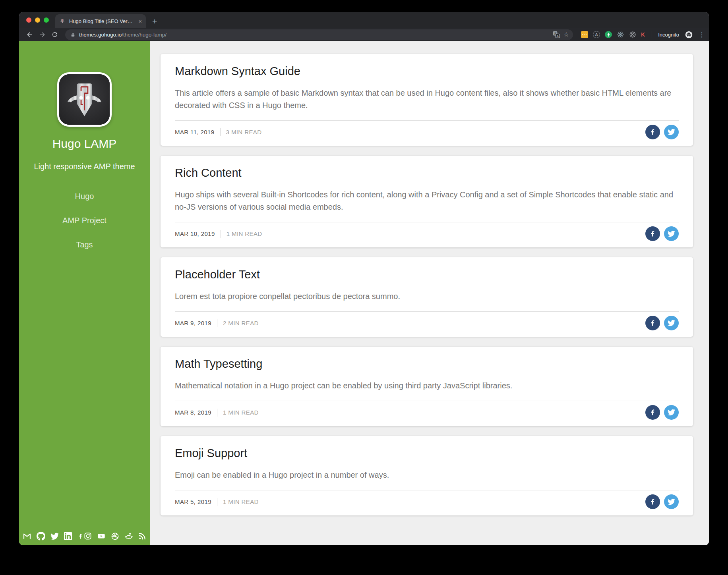 Image resolution: width=728 pixels, height=575 pixels. What do you see at coordinates (427, 476) in the screenshot?
I see `post-card: Emoji Support Emoji can be enabled in a …` at bounding box center [427, 476].